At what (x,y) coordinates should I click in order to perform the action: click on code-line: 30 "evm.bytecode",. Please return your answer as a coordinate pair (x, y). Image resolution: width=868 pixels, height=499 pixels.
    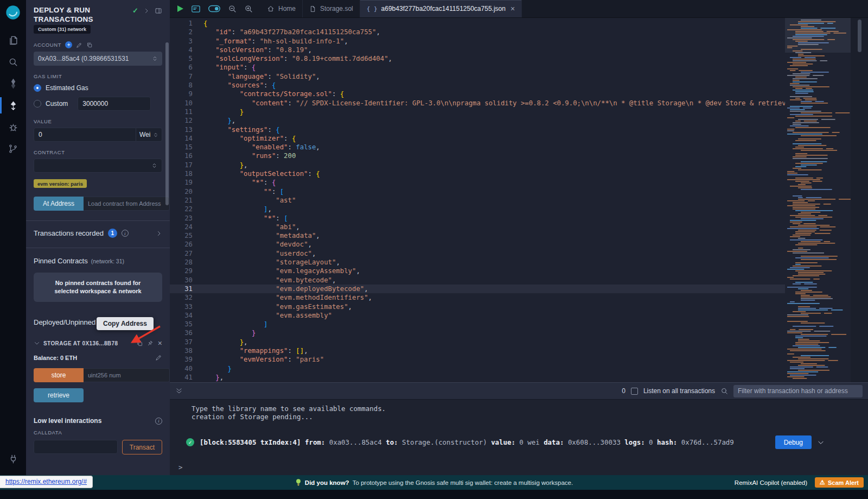
    Looking at the image, I should click on (477, 280).